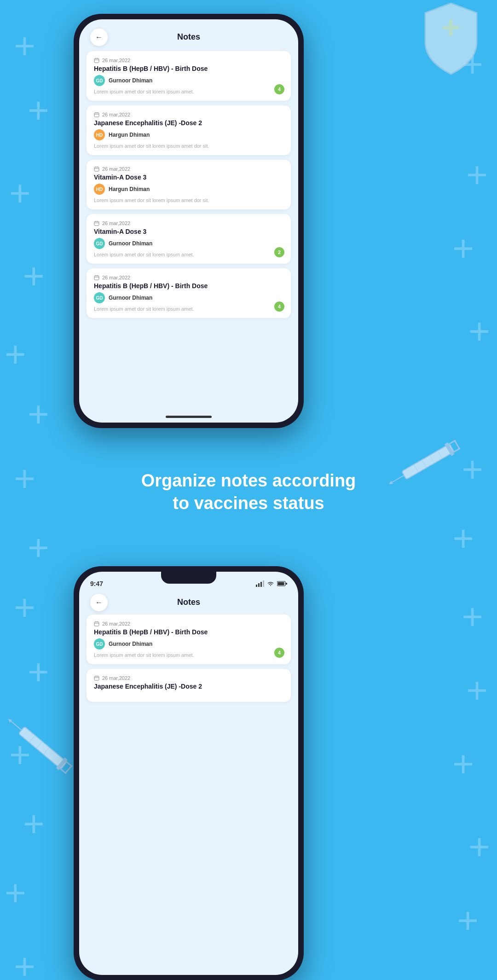 This screenshot has width=497, height=980. Describe the element at coordinates (189, 177) in the screenshot. I see `note-vaccine-3: Vitamin-A Dose 3` at that location.